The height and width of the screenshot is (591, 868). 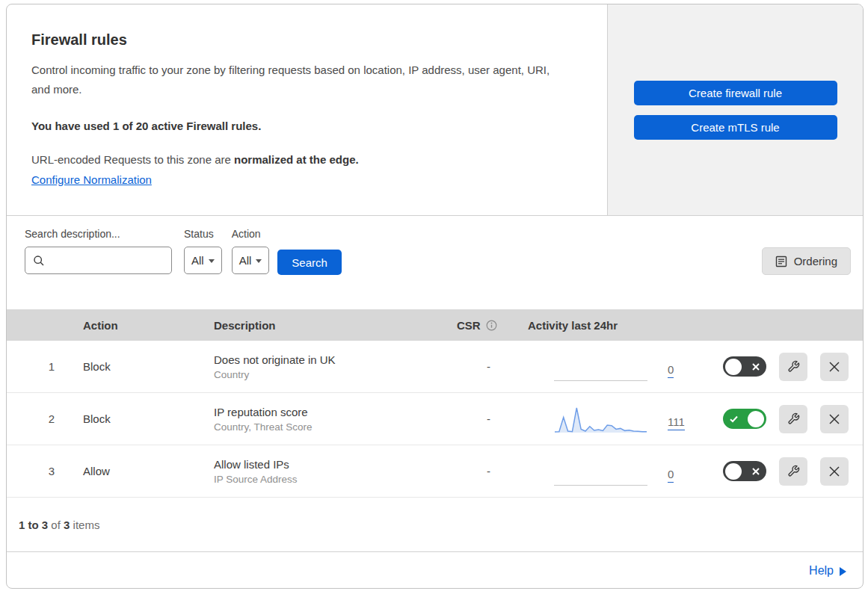 What do you see at coordinates (781, 262) in the screenshot?
I see `ordering-list-icon` at bounding box center [781, 262].